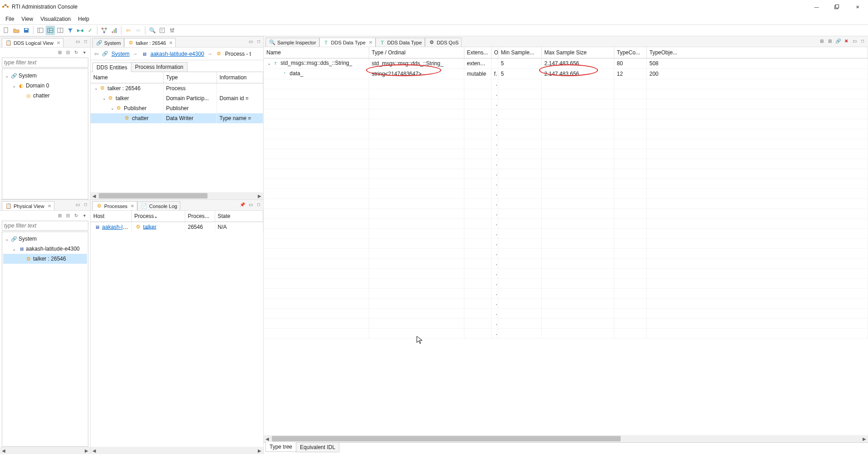  Describe the element at coordinates (177, 108) in the screenshot. I see `table-row: ⌄⚙ PublisherPublisher` at that location.